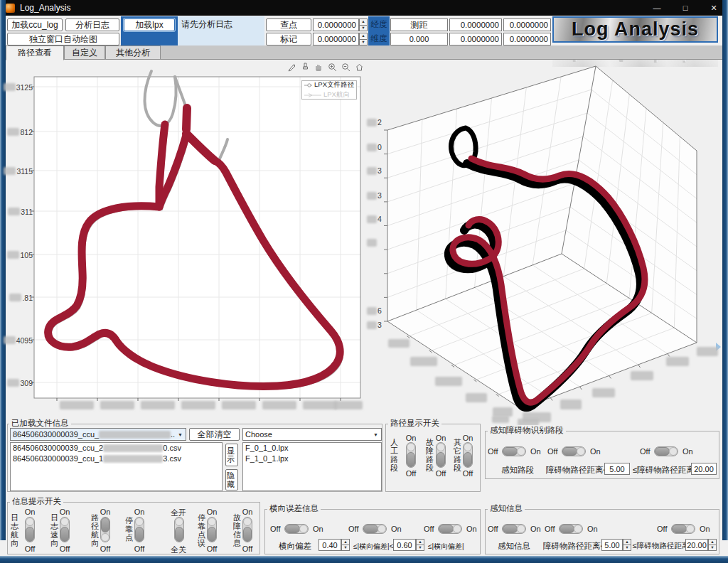 The width and height of the screenshot is (728, 563). I want to click on toggle-path-heading, so click(105, 530).